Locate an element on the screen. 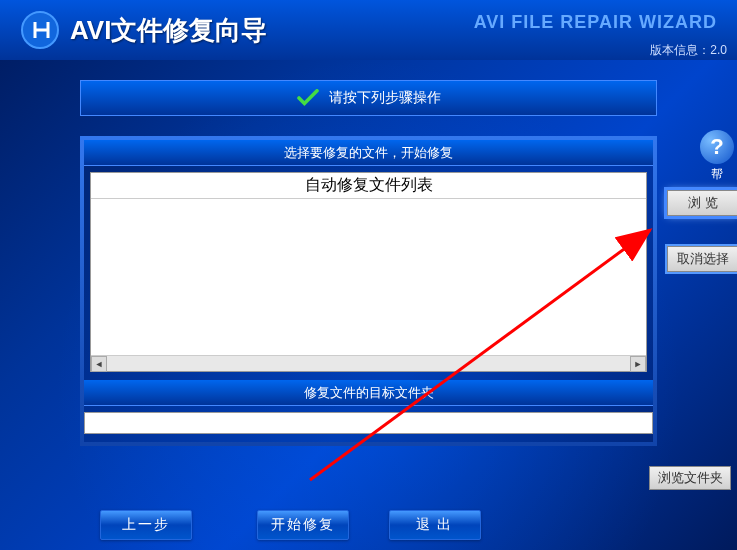 The image size is (737, 550). app-logo-icon is located at coordinates (40, 30).